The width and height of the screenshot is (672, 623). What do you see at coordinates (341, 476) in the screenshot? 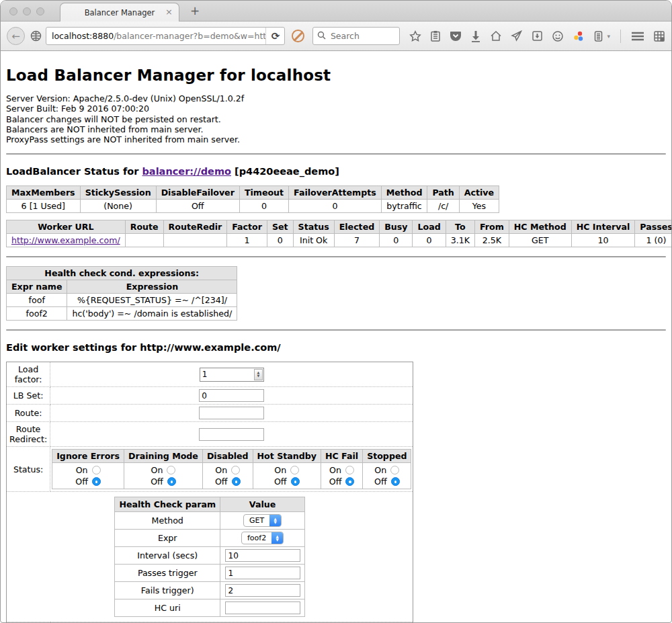
I see `hc-fail-radios: On Off` at bounding box center [341, 476].